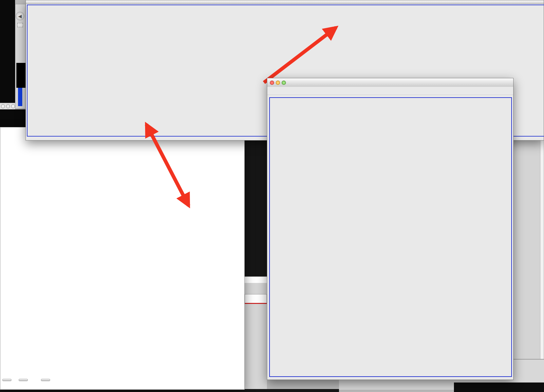 This screenshot has height=392, width=544. What do you see at coordinates (8, 106) in the screenshot?
I see `window-corner-buttons` at bounding box center [8, 106].